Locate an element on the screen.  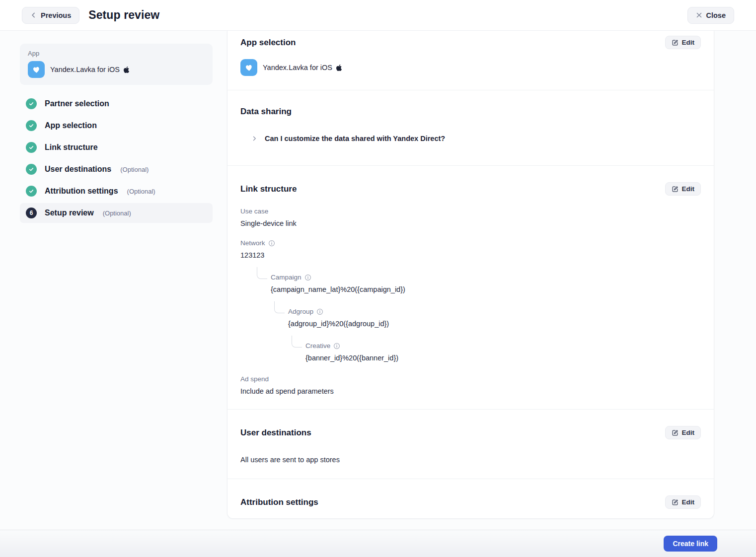
section-title: App selection is located at coordinates (268, 43).